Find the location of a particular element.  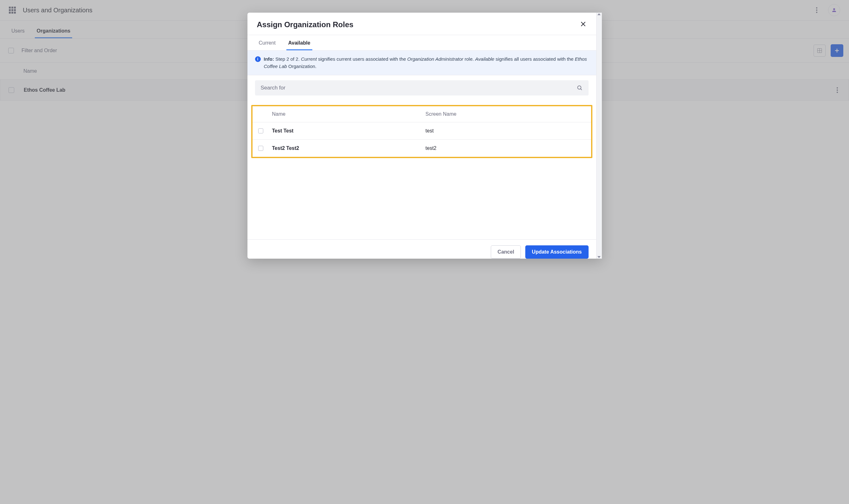

modal-title: Assign Organization Roles is located at coordinates (305, 25).